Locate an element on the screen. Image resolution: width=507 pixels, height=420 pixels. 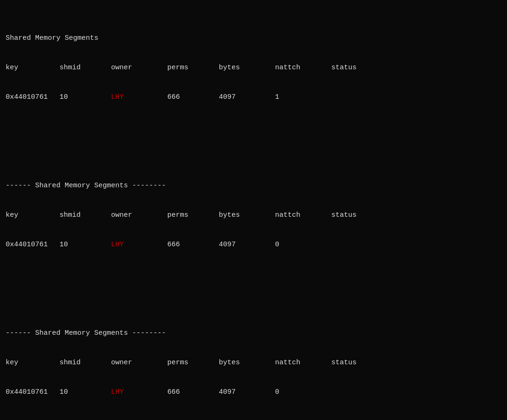
seg-header-2: ------ Shared Memory Segments -------- is located at coordinates (254, 333).